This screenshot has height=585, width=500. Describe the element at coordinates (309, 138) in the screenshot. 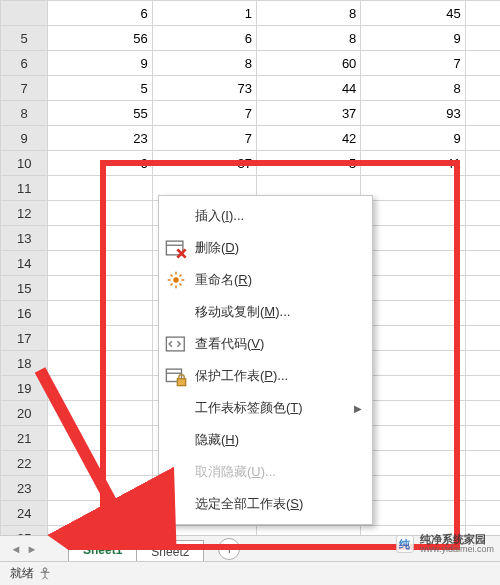

I see `cell: 42` at that location.